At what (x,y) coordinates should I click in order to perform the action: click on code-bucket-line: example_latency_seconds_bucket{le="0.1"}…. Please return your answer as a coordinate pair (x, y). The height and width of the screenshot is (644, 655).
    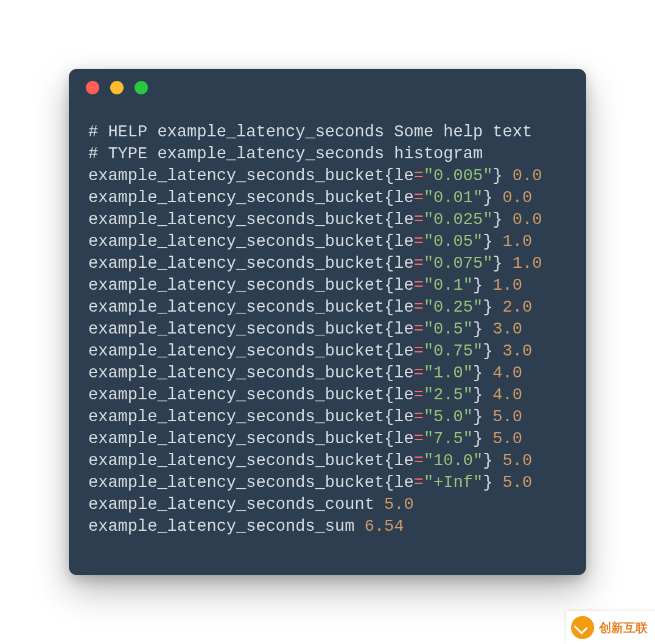
    Looking at the image, I should click on (328, 285).